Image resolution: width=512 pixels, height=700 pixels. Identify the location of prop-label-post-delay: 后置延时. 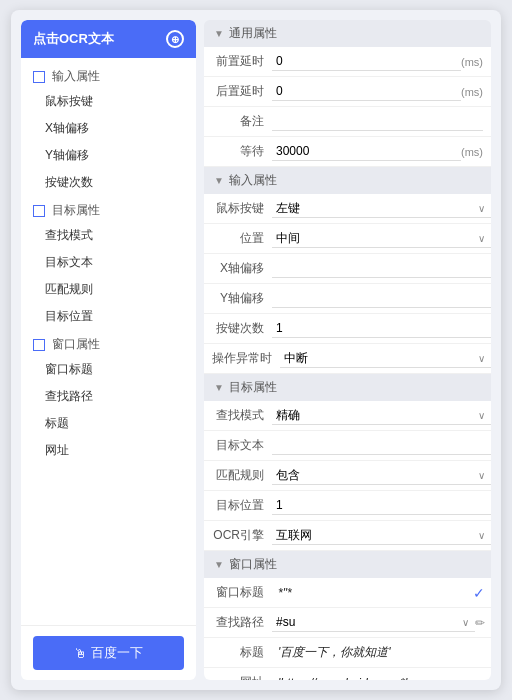
(238, 92).